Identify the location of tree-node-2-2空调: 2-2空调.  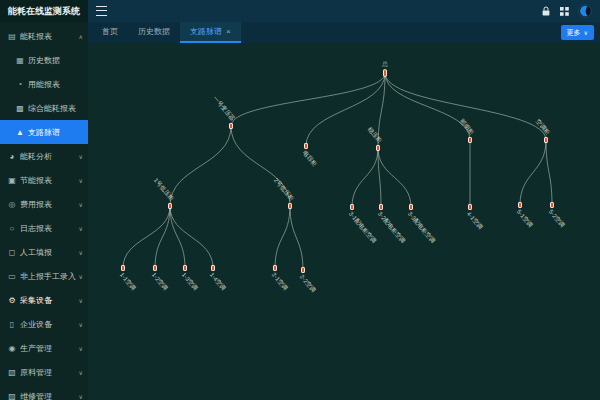
(308, 281).